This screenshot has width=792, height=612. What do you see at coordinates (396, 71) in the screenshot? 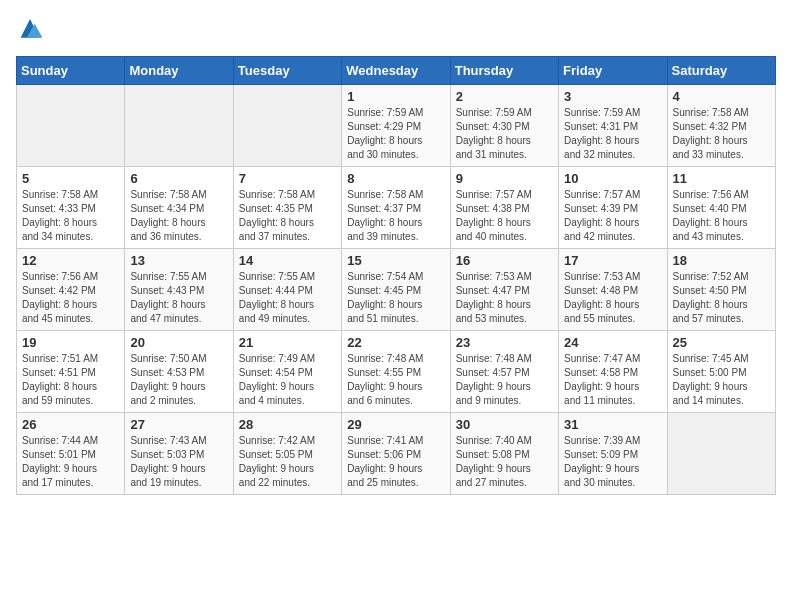
I see `header-row: SundayMondayTuesdayWednesdayThursdayFrid…` at bounding box center [396, 71].